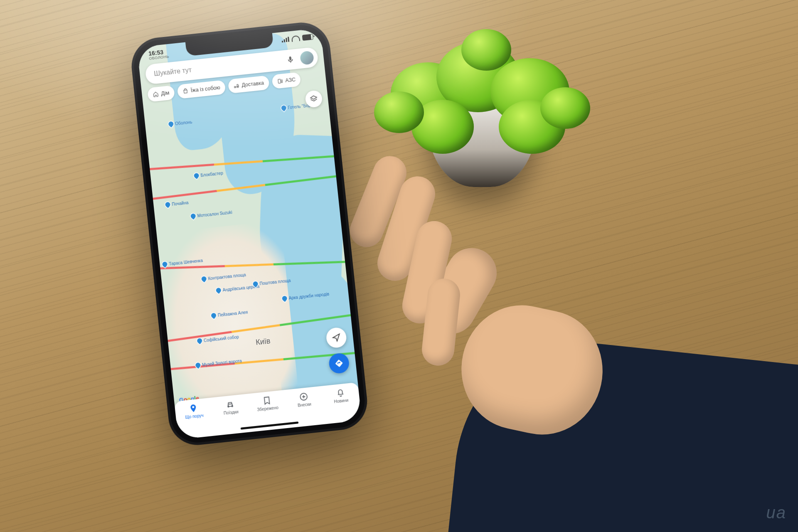 This screenshot has width=798, height=532. I want to click on map-poi: Блокбастер, so click(209, 175).